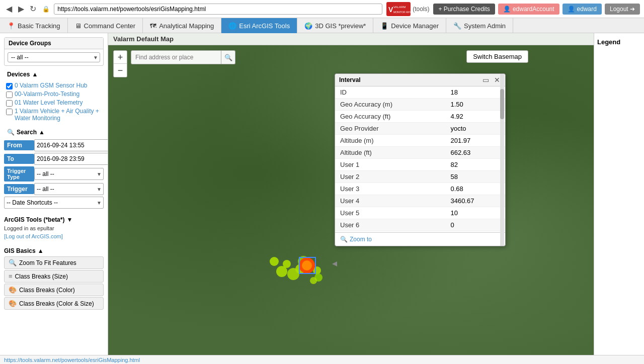 The image size is (644, 364). What do you see at coordinates (391, 10) in the screenshot?
I see `svg-text: V` at bounding box center [391, 10].